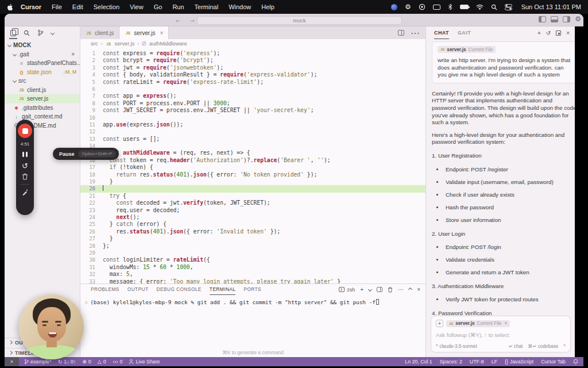 The width and height of the screenshot is (588, 368). Describe the element at coordinates (42, 99) in the screenshot. I see `tree-item-server-js: JSserver.js` at that location.